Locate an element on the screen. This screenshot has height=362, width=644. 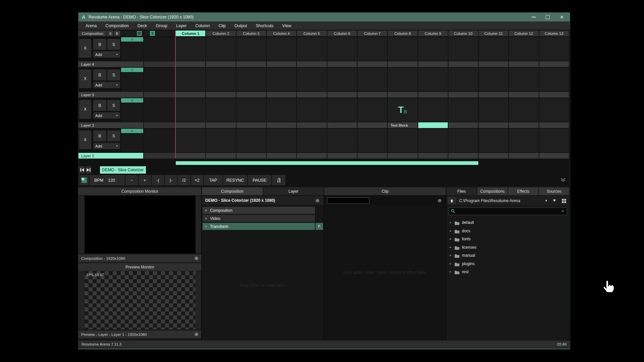
column-header-2: Column 2 is located at coordinates (221, 34).